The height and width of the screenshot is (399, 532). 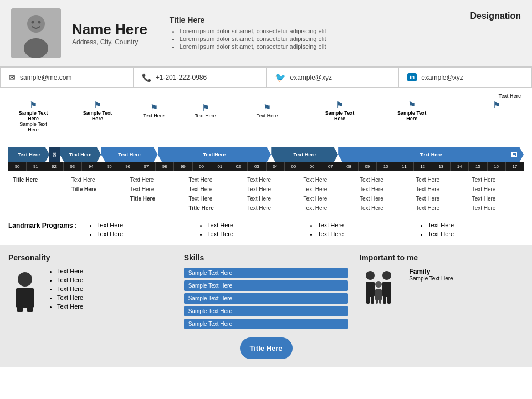 What do you see at coordinates (165, 166) in the screenshot?
I see `year-98: 98` at bounding box center [165, 166].